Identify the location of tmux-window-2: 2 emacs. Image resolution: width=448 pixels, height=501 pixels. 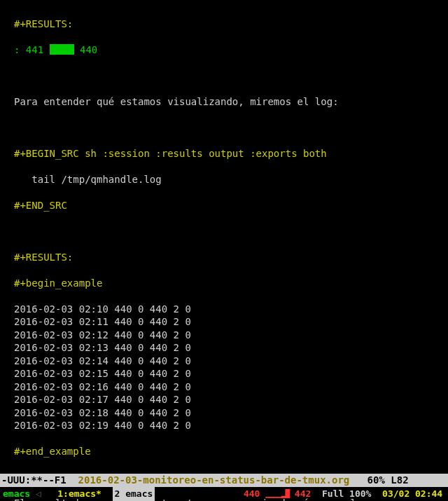
(134, 494).